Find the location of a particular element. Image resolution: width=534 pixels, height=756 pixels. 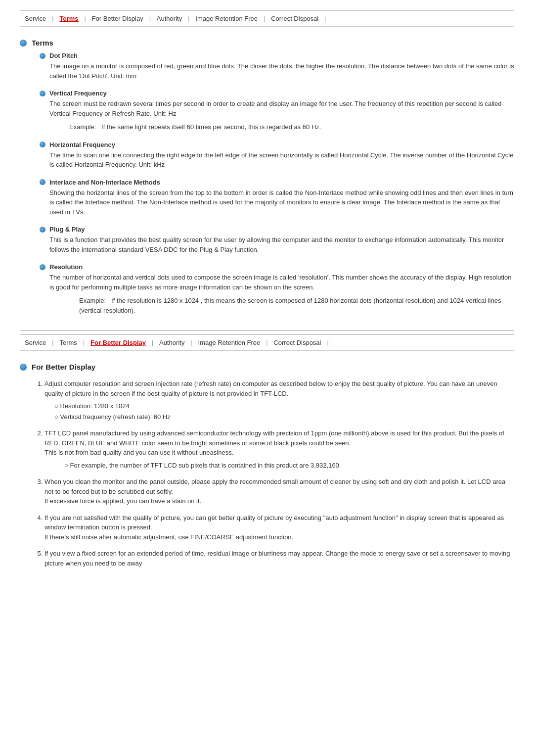

plug-play-title: Plug & Play is located at coordinates (67, 230).